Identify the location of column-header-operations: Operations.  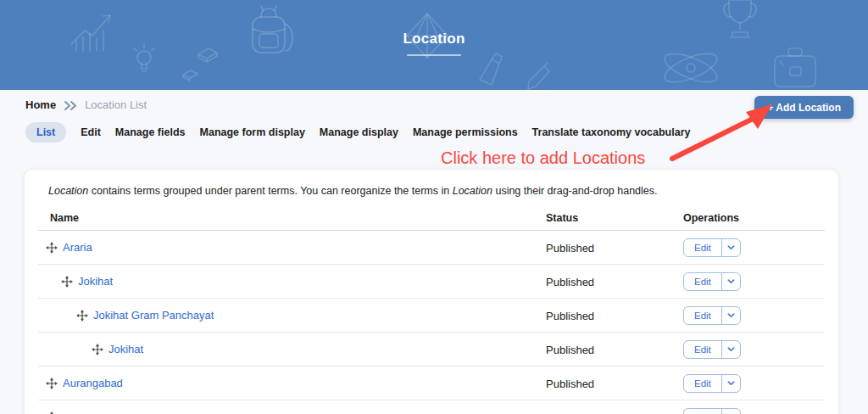
(754, 218).